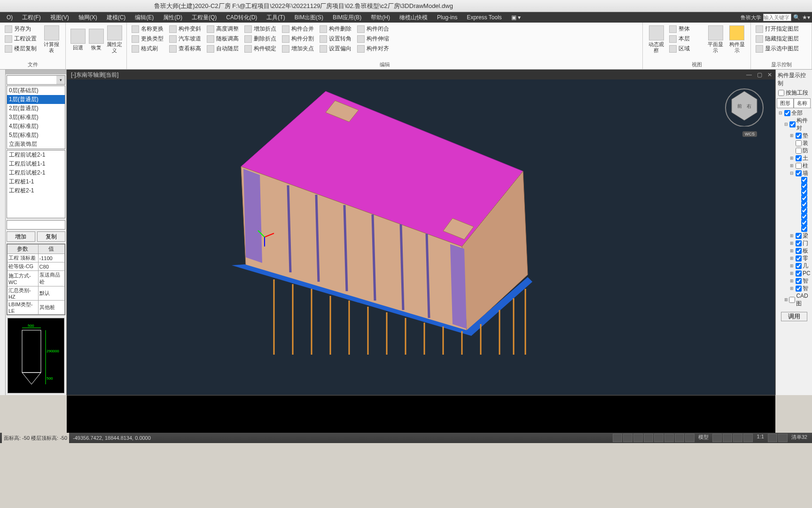  What do you see at coordinates (148, 39) in the screenshot?
I see `change-type-button: 更换类型` at bounding box center [148, 39].